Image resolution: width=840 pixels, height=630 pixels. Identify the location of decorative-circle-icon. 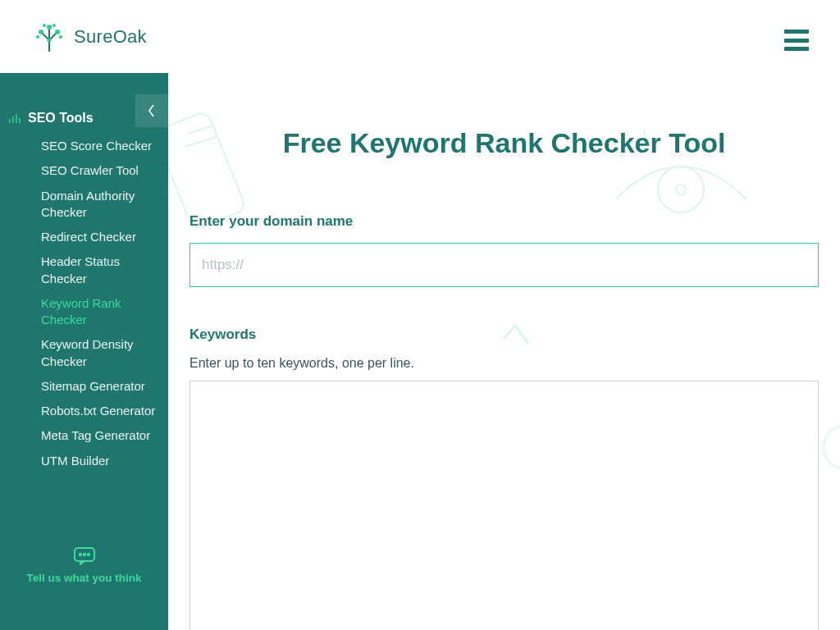
(831, 447).